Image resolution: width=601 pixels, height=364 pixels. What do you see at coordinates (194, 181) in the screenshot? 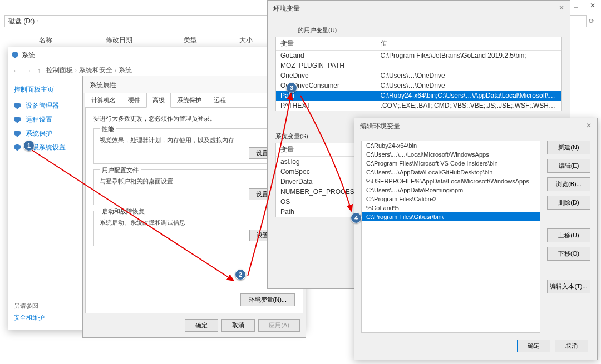
I see `profile-desc: 与登录帐户相关的桌面设置` at bounding box center [194, 181].